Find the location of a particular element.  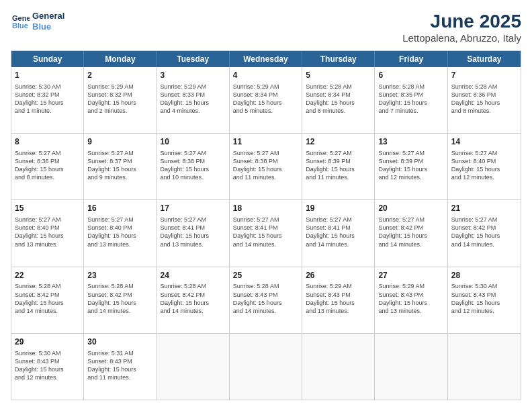

day-number: 10 is located at coordinates (193, 142).